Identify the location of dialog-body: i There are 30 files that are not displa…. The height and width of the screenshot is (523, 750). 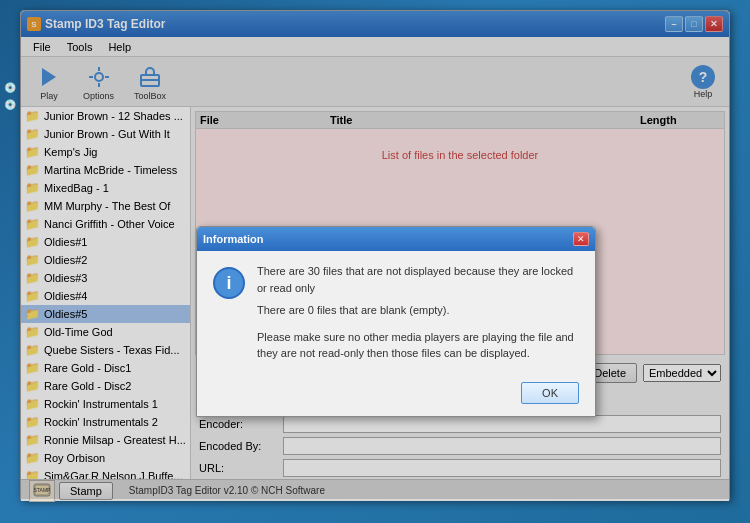
(396, 312).